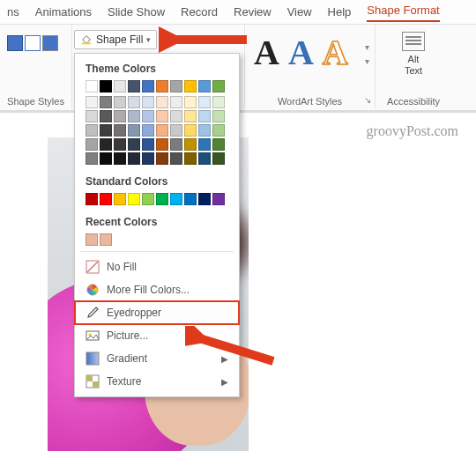  Describe the element at coordinates (157, 267) in the screenshot. I see `no-fill-item: No Fill` at that location.